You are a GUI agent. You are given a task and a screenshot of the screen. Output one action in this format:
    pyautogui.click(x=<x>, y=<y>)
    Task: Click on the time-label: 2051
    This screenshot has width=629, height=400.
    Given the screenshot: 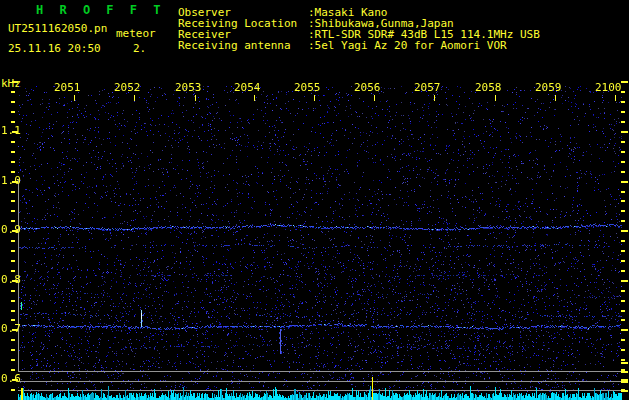 What is the action you would take?
    pyautogui.click(x=68, y=88)
    